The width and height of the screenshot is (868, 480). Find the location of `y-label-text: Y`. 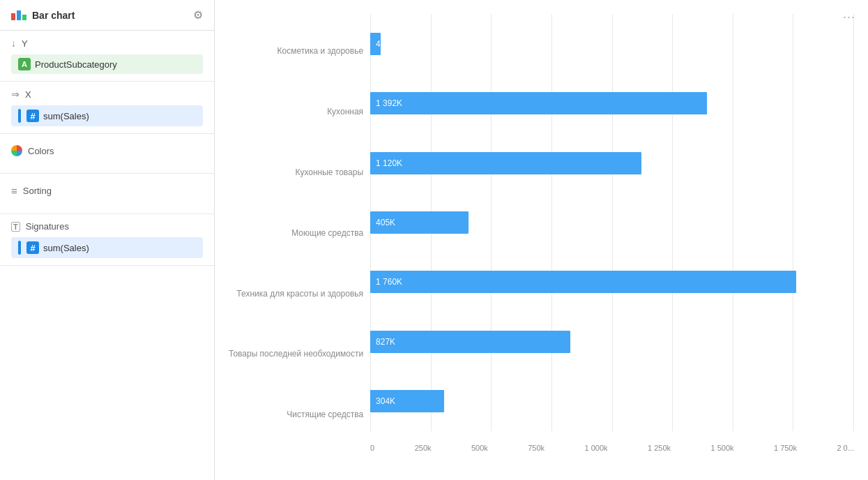

y-label-text: Y is located at coordinates (25, 43).